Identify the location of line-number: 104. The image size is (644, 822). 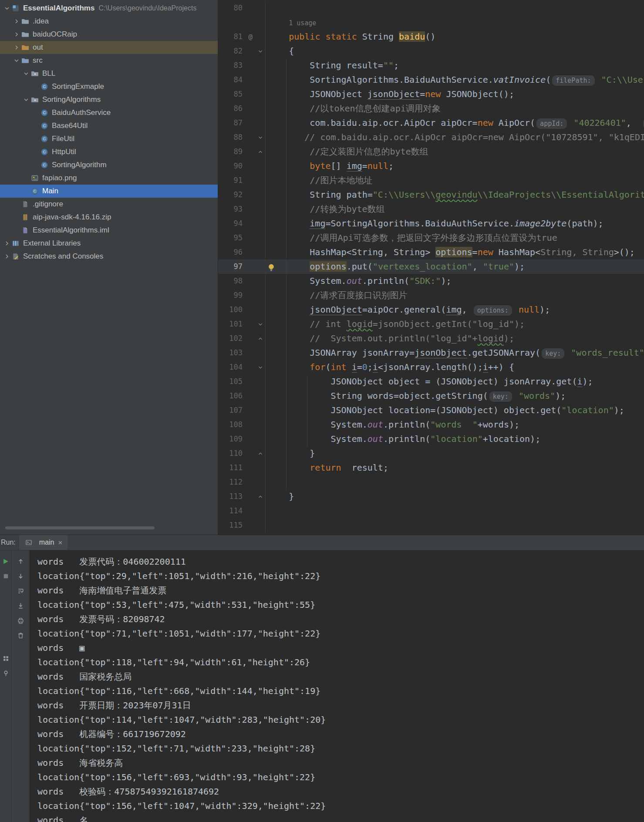
(232, 367).